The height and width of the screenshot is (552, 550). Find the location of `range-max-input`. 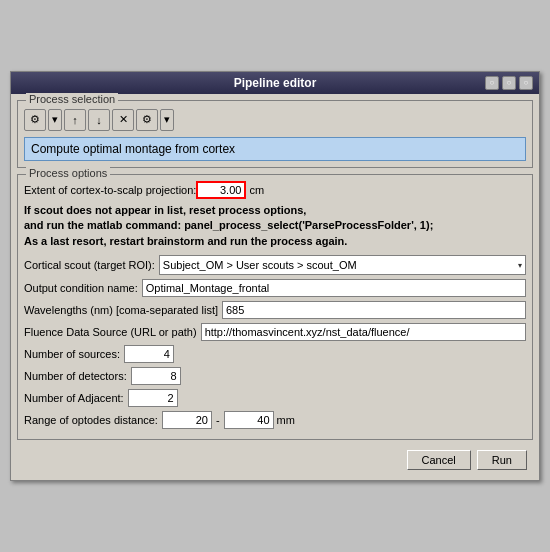

range-max-input is located at coordinates (249, 420).